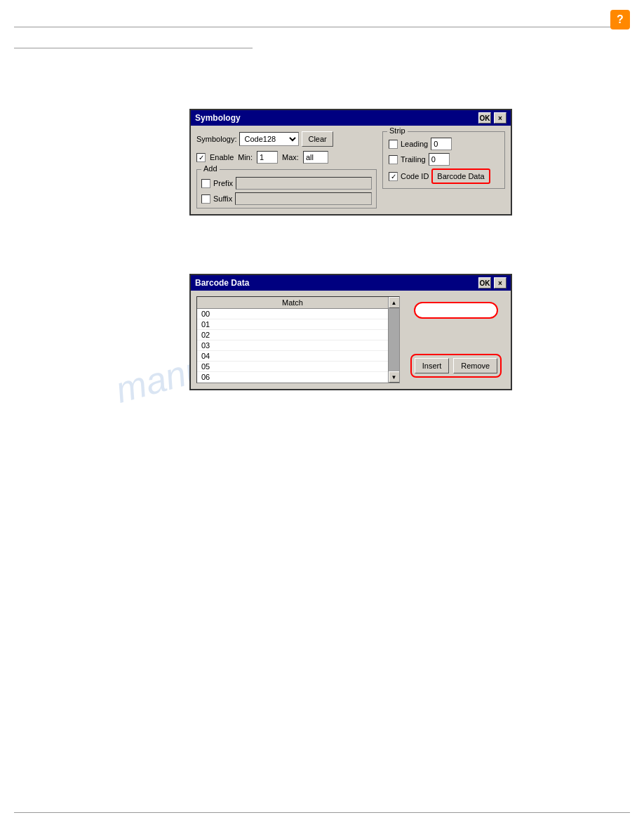 The width and height of the screenshot is (644, 834). I want to click on barcode-list-rows: 00 01 02 03 04 05 06, so click(293, 345).